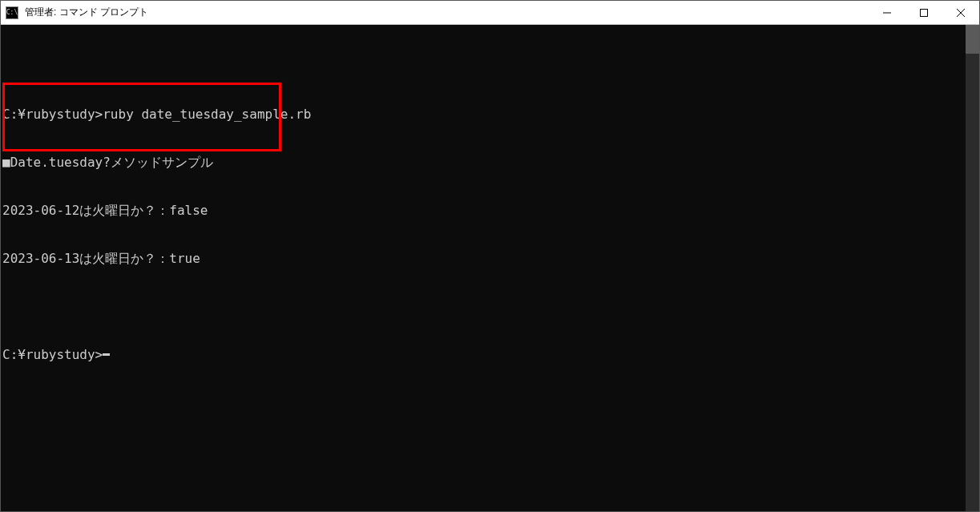 Image resolution: width=980 pixels, height=512 pixels. What do you see at coordinates (490, 13) in the screenshot?
I see `titlebar: C:\ 管理者: コマンド プロンプト` at bounding box center [490, 13].